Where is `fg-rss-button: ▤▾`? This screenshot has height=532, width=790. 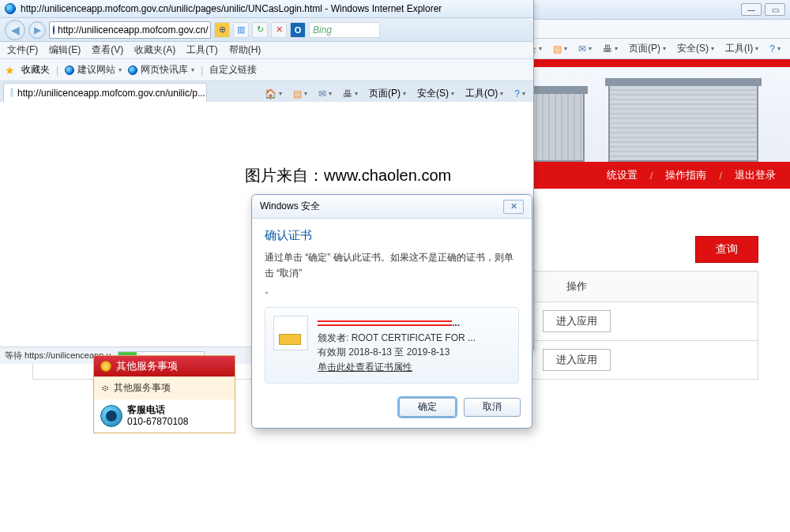 fg-rss-button: ▤▾ is located at coordinates (300, 94).